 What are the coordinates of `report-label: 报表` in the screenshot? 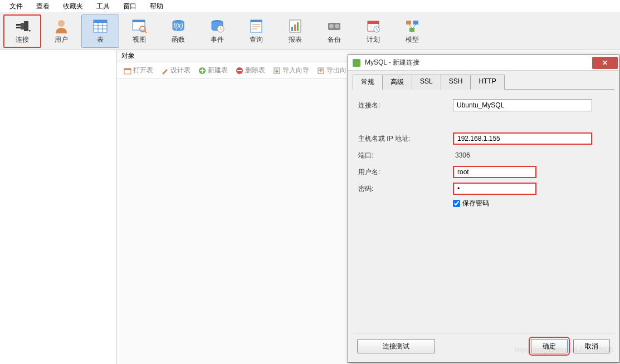 It's located at (295, 40).